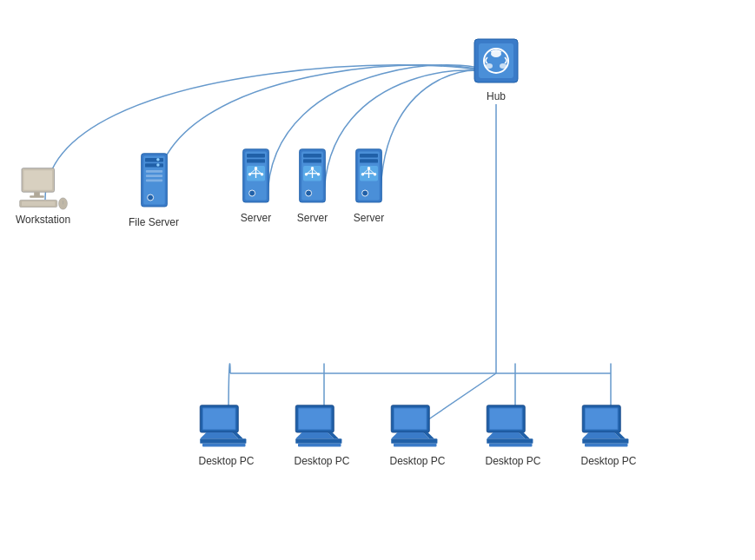  Describe the element at coordinates (321, 436) in the screenshot. I see `desktop2-node: Desktop PC` at that location.